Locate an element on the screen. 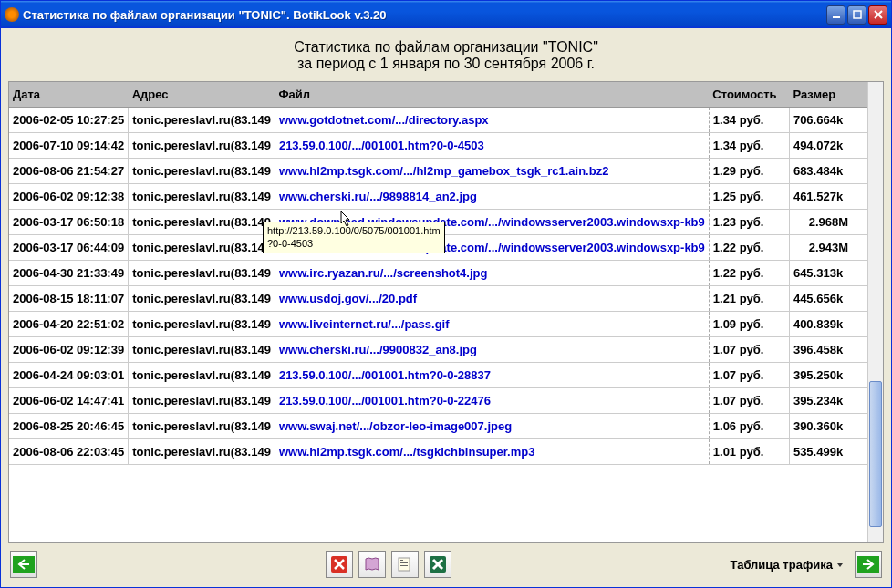 The width and height of the screenshot is (892, 588). cell-size: 395.234k is located at coordinates (828, 401).